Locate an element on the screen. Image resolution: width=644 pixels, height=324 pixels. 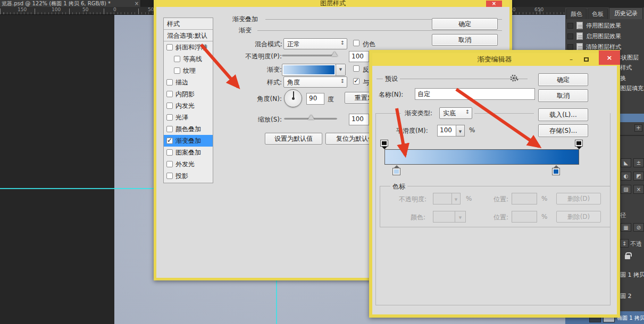
adjustment-icon: ◐ is located at coordinates (626, 176).